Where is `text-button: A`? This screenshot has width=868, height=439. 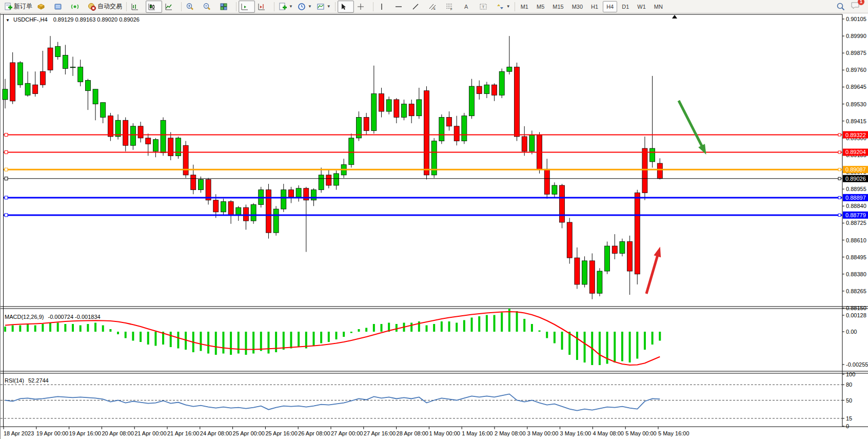
text-button: A is located at coordinates (468, 7).